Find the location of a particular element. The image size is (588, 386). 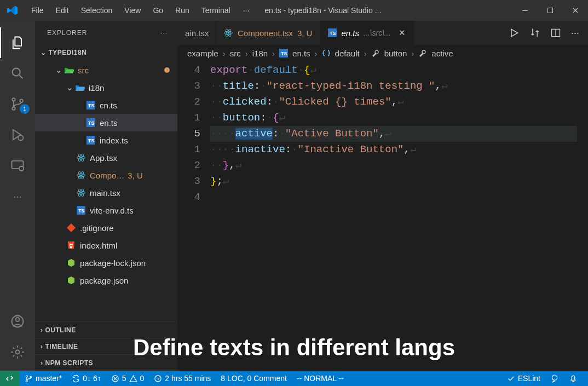

crumb: i18n is located at coordinates (260, 54).